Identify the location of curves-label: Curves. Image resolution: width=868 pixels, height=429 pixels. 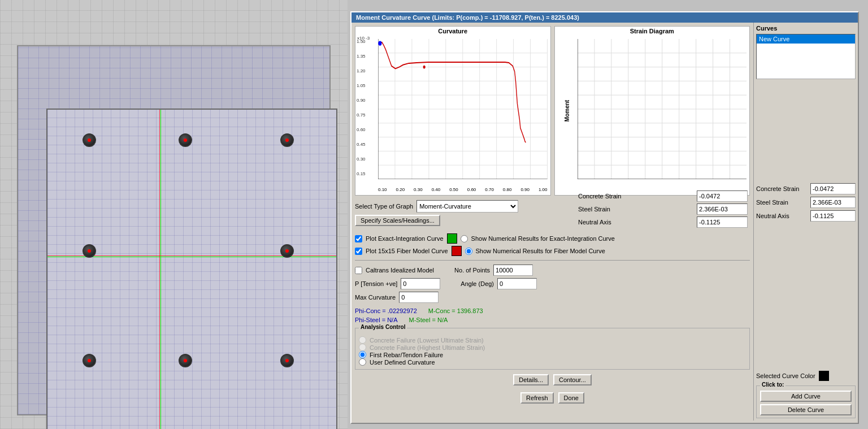
(806, 28).